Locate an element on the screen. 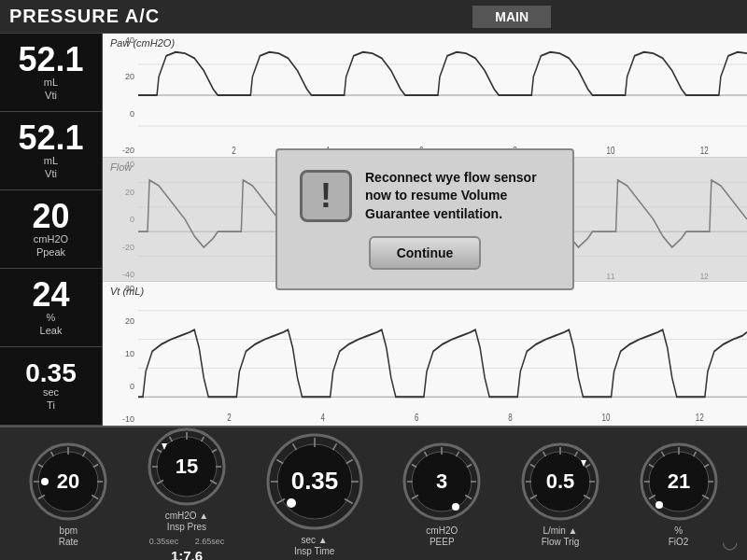  vital-vti2: 52.1 mLVti is located at coordinates (50, 151).